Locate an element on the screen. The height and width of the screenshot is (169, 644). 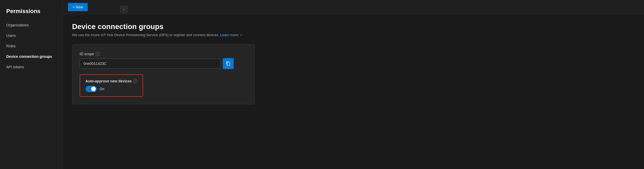
learn-more-link: Learn more ↗ is located at coordinates (231, 35).